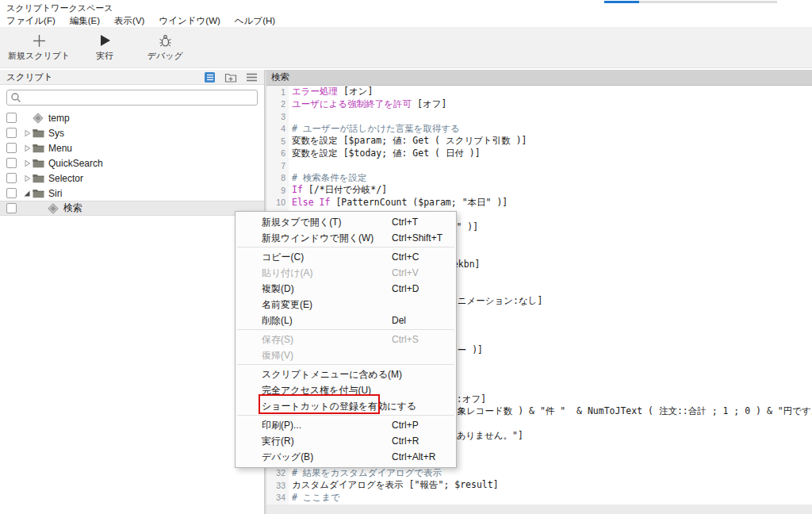 The image size is (812, 514). I want to click on menubar-item: ウインドウ(W), so click(189, 21).